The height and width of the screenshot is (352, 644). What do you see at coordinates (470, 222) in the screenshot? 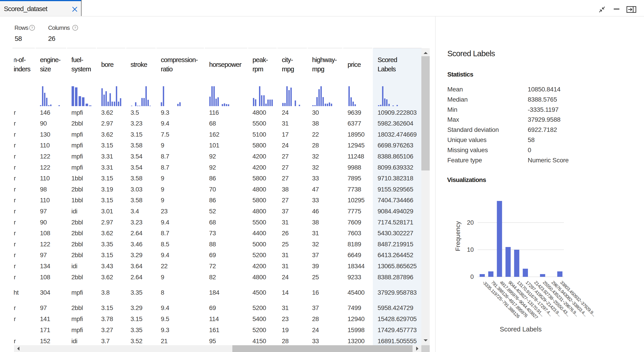
I see `svg-text: 20` at bounding box center [470, 222].